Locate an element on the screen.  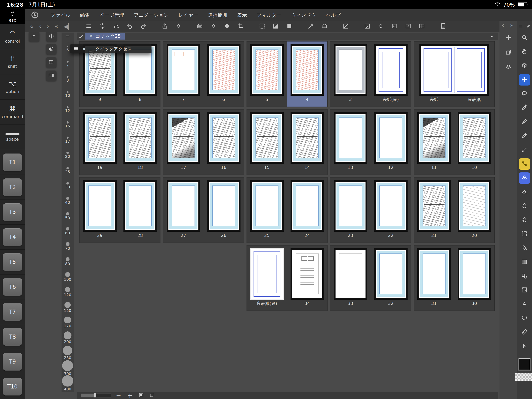
page-cell: 24 is located at coordinates (307, 210).